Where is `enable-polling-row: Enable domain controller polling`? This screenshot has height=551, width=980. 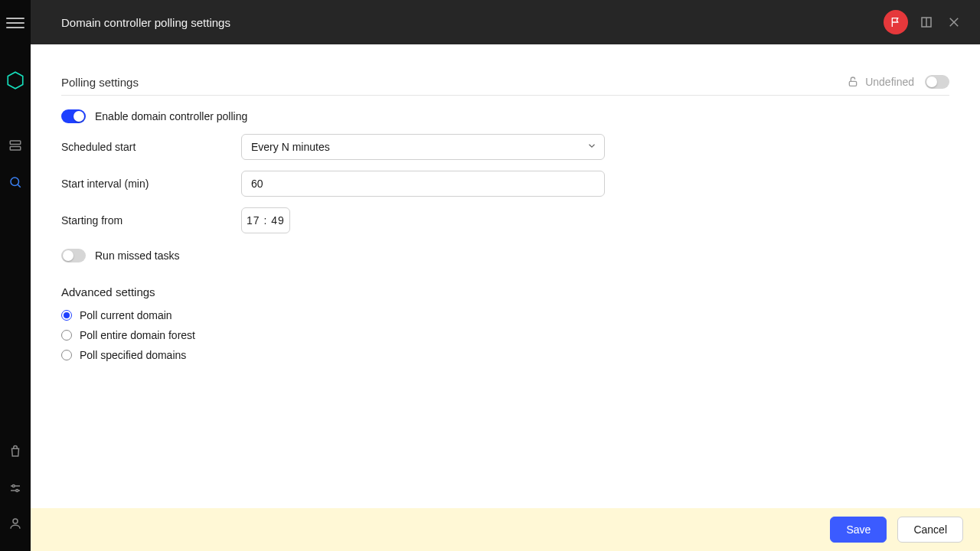 enable-polling-row: Enable domain controller polling is located at coordinates (505, 116).